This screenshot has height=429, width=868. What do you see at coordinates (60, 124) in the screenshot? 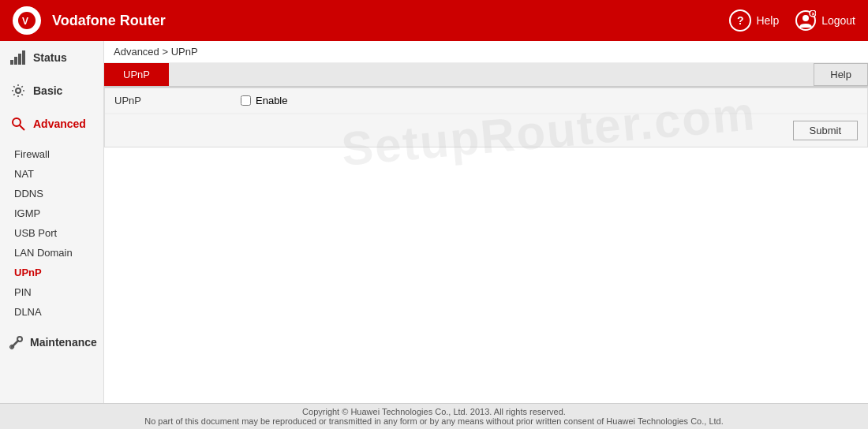
I see `sidebar-advanced-label: Advanced` at bounding box center [60, 124].